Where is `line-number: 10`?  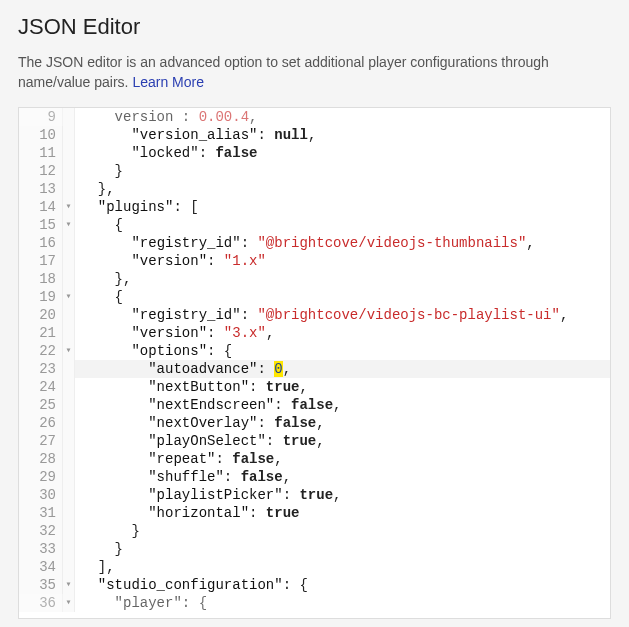
line-number: 10 is located at coordinates (41, 135).